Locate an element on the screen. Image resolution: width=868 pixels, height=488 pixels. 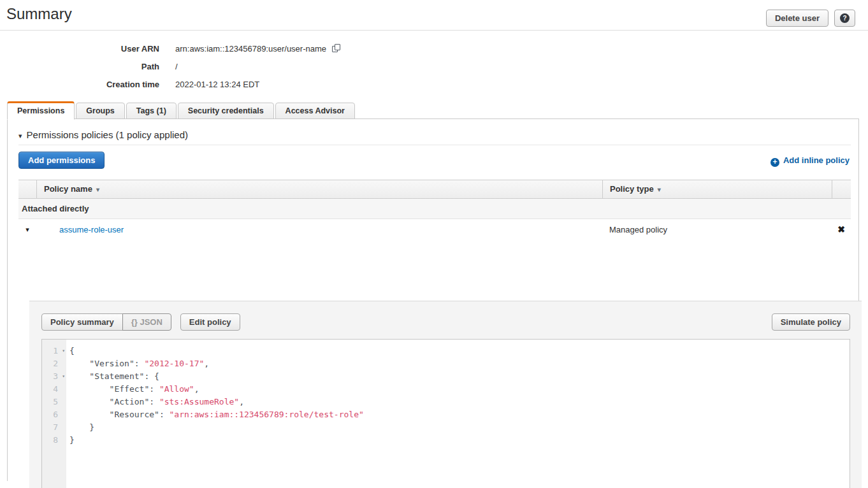
group-row-attached-directly: Attached directly is located at coordinates (435, 209).